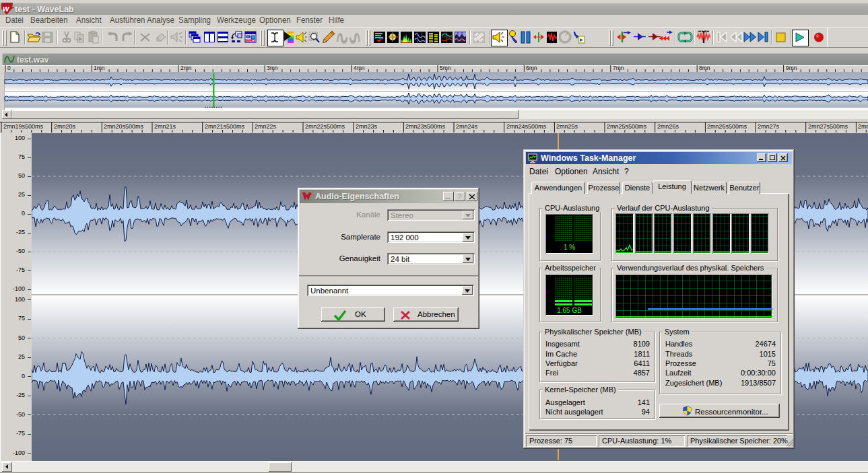 The image size is (868, 473). What do you see at coordinates (467, 126) in the screenshot?
I see `svg-text: 2mn24s` at bounding box center [467, 126].